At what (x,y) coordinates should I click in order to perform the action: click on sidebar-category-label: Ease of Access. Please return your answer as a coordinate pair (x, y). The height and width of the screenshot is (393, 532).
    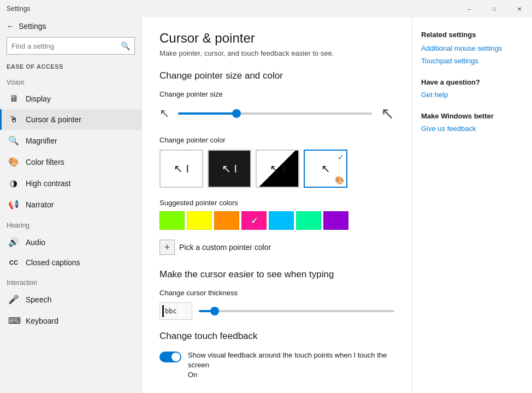
    Looking at the image, I should click on (71, 66).